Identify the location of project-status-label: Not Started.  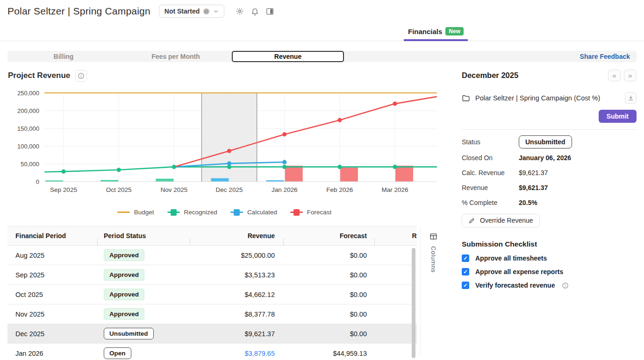
(182, 11).